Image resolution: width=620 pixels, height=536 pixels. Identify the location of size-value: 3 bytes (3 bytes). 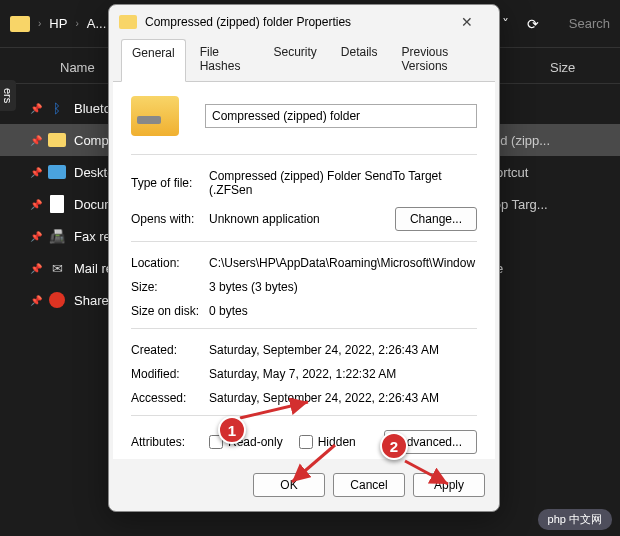
(343, 287).